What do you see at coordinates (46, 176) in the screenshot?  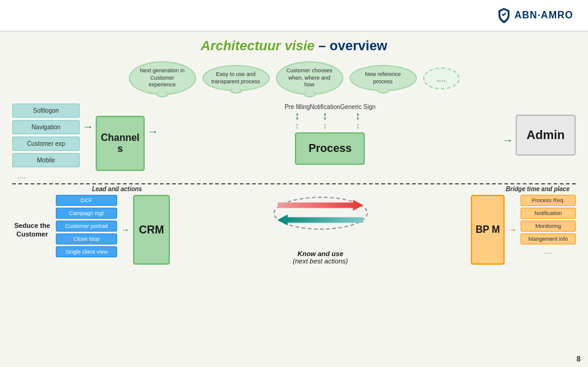 I see `left-item-dots: ….` at bounding box center [46, 176].